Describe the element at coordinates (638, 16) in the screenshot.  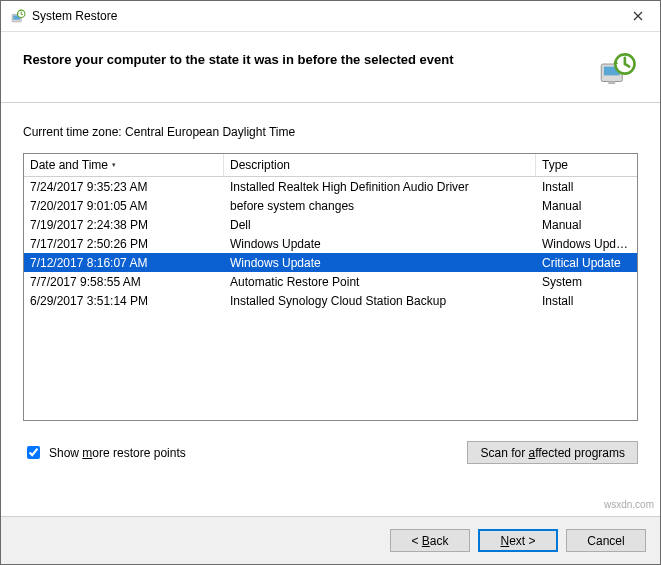
I see `close-icon` at that location.